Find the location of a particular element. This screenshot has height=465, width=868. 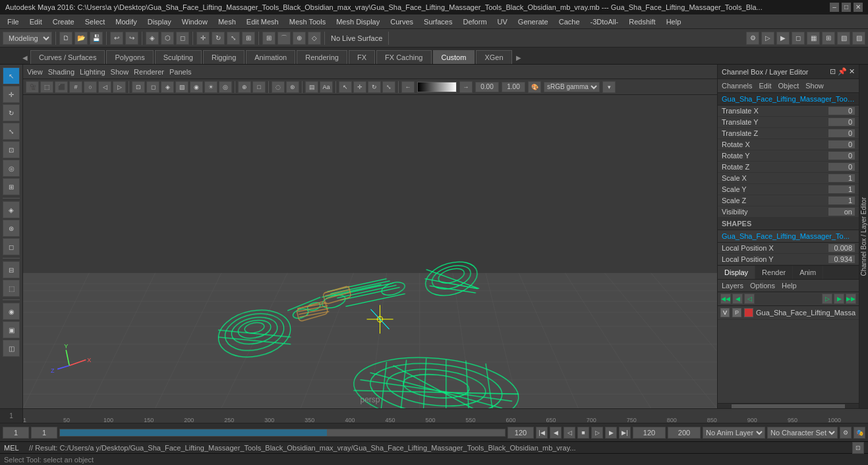

universal-tool: ⊡ is located at coordinates (11, 150).